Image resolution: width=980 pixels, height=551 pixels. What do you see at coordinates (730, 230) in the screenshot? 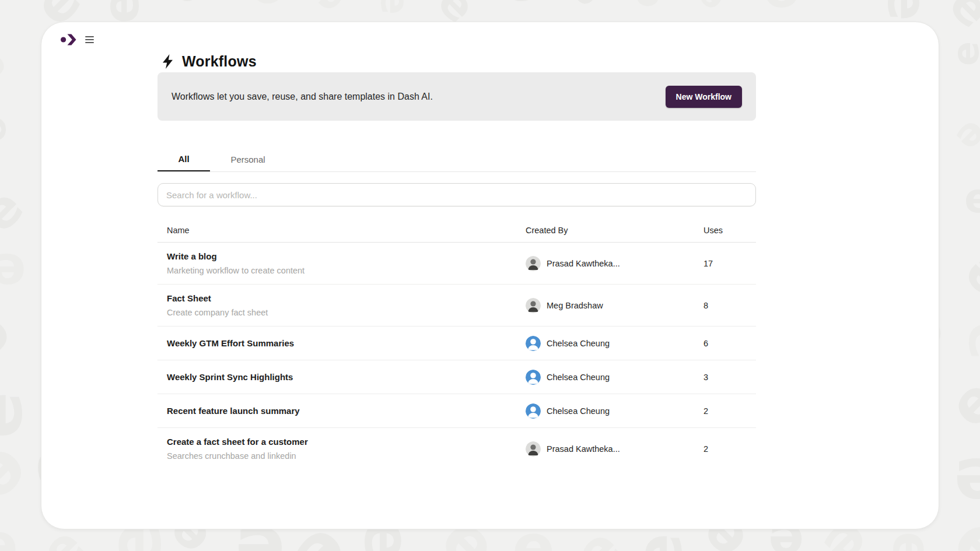
I see `column-header-uses: Uses` at bounding box center [730, 230].